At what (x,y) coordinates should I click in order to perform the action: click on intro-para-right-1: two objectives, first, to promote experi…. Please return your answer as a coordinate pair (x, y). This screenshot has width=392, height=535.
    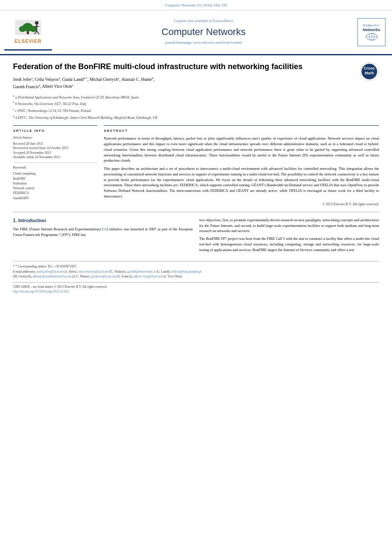
    Looking at the image, I should click on (289, 226).